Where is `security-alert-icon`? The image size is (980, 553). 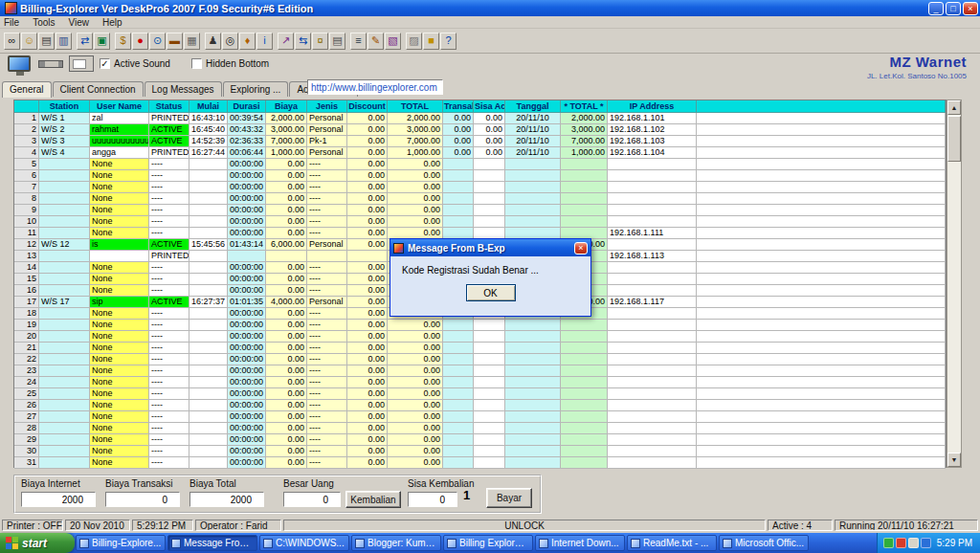
security-alert-icon is located at coordinates (902, 543).